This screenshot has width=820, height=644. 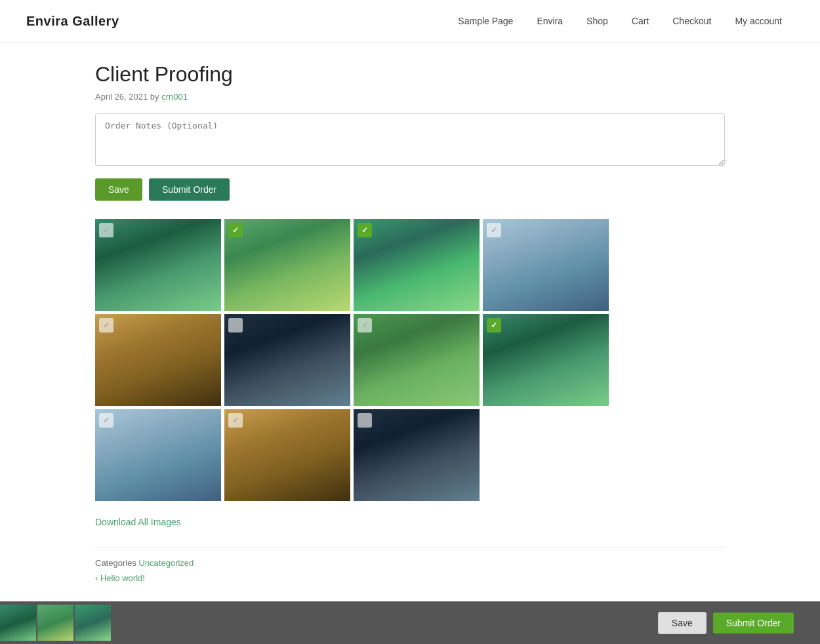 What do you see at coordinates (546, 360) in the screenshot?
I see `gallery-item-8: ✓` at bounding box center [546, 360].